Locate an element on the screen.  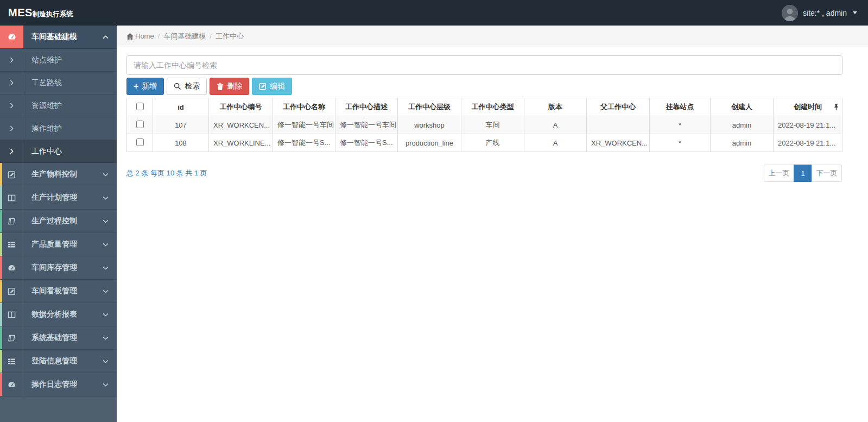
select-all-checkbox is located at coordinates (140, 106).